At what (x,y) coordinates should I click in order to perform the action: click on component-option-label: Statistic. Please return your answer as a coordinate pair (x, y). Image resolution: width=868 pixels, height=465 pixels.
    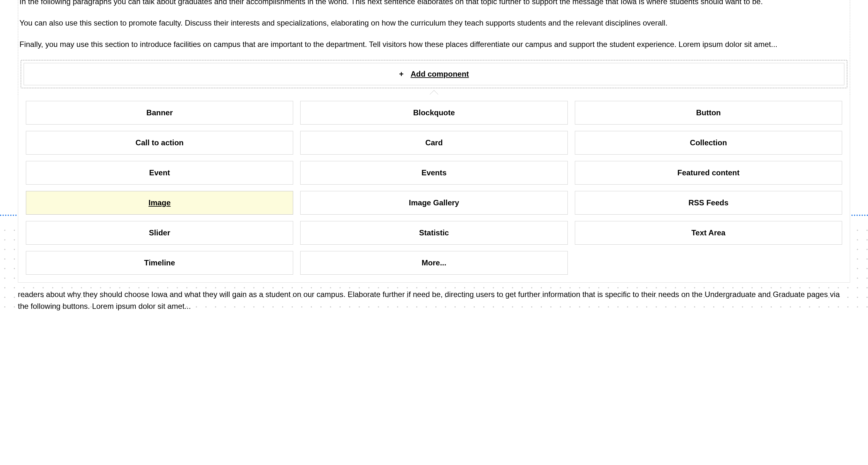
    Looking at the image, I should click on (434, 232).